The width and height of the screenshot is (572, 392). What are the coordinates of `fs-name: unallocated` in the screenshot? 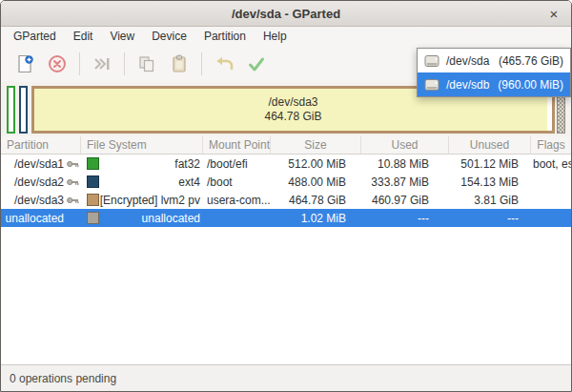 It's located at (151, 218).